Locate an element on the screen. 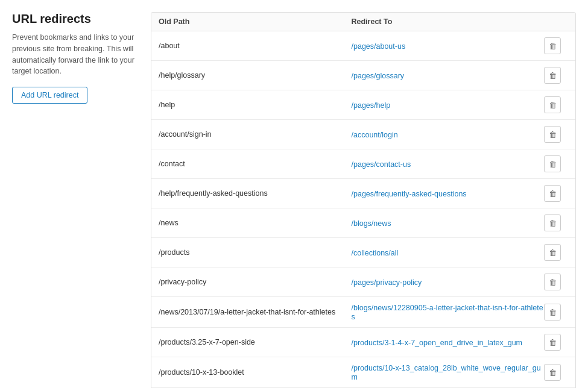  table-row: /products/10-x-13-booklet/products/10-x-… is located at coordinates (363, 372).